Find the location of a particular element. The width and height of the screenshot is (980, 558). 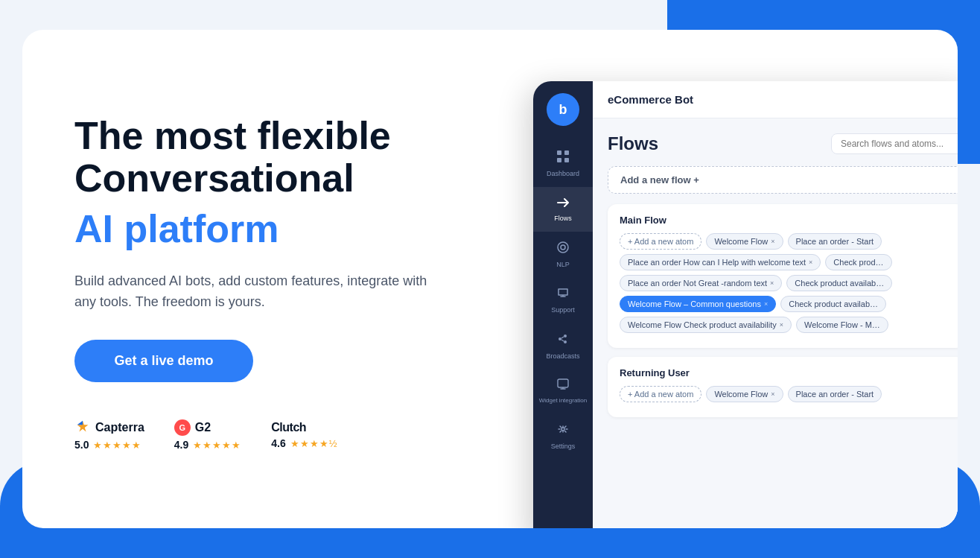

atoms-row-1: + Add a new atom Welcome Flow × Place an… is located at coordinates (786, 241).